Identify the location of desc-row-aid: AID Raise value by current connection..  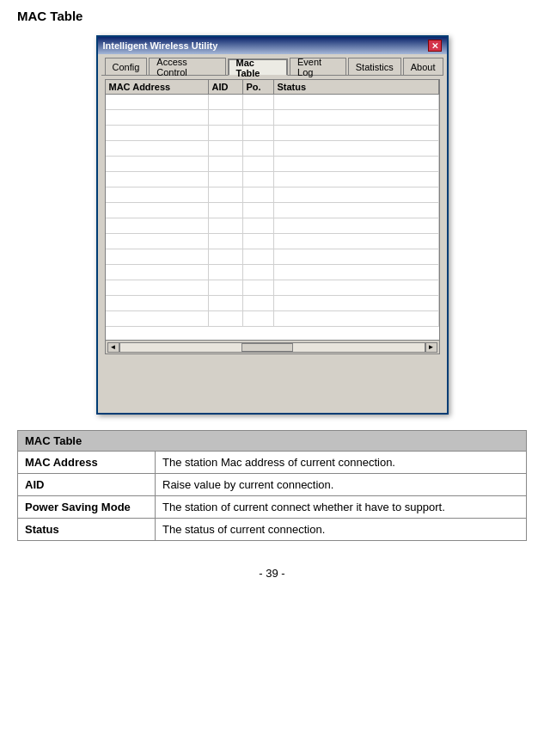
(272, 485).